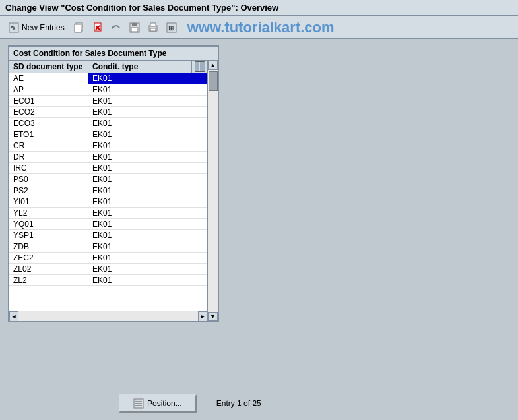 This screenshot has width=518, height=420. I want to click on cell-condit-11: EK01, so click(148, 202).